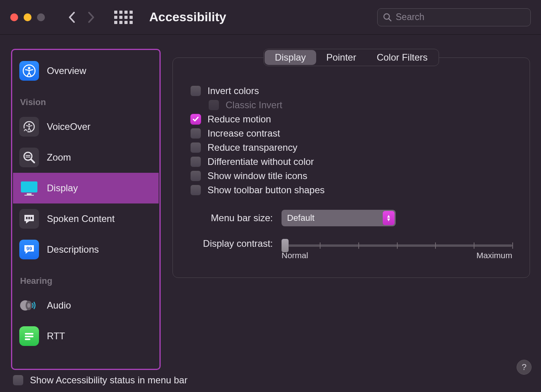 This screenshot has height=392, width=541. I want to click on rtt-icon, so click(29, 336).